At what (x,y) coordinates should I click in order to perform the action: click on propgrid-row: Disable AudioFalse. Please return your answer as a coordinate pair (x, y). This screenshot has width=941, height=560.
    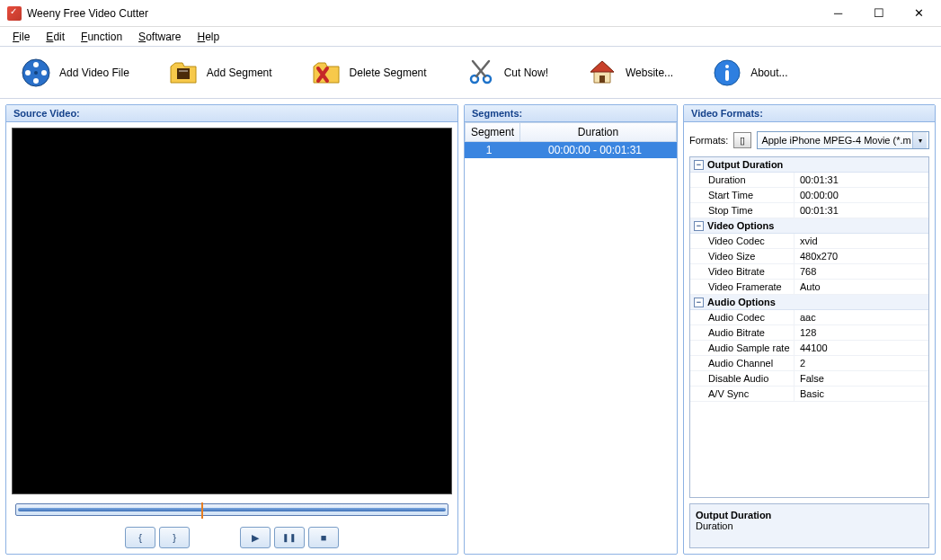
    Looking at the image, I should click on (809, 379).